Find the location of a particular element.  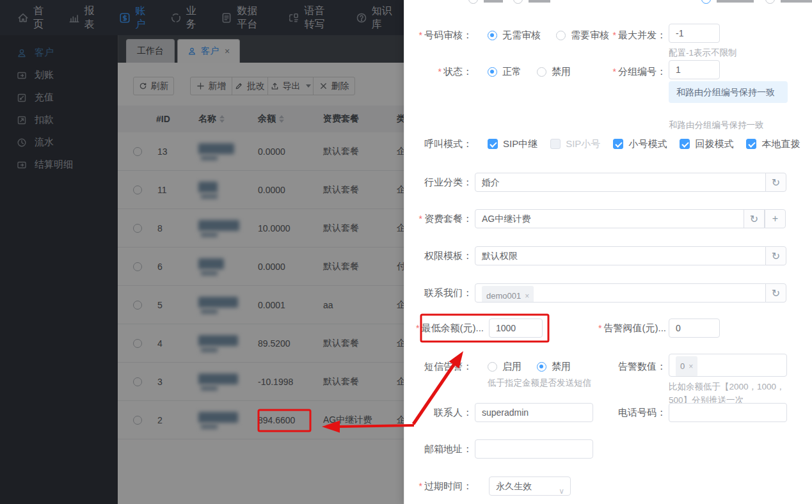

call-mode-checkbox-group: SIP中继SIP小号小号模式回拨模式本地直拨 is located at coordinates (644, 144).